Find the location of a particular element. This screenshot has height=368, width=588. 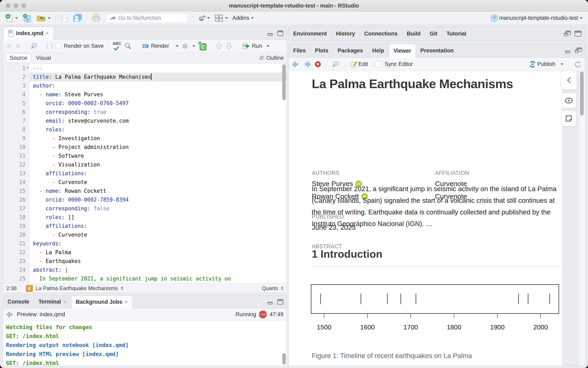

editor-line: 8 roles: is located at coordinates (145, 130).